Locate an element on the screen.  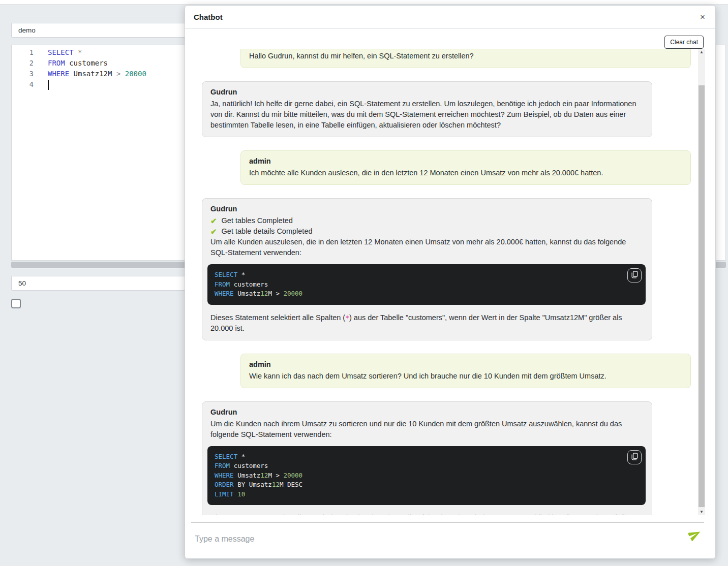
message-text: Hallo Gudrun, kannst du mir helfen, ein … is located at coordinates (466, 56).